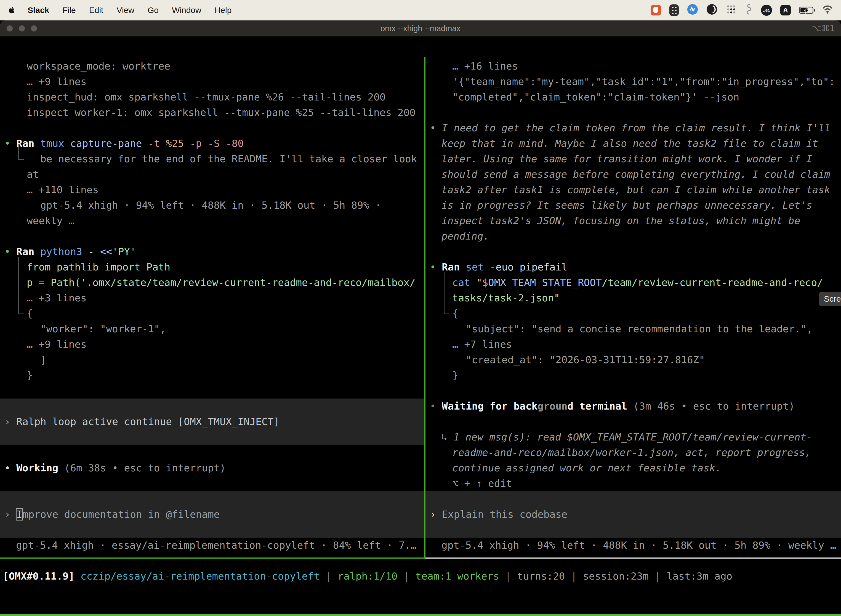 The width and height of the screenshot is (841, 616). Describe the element at coordinates (153, 10) in the screenshot. I see `menu-item-go: Go` at that location.